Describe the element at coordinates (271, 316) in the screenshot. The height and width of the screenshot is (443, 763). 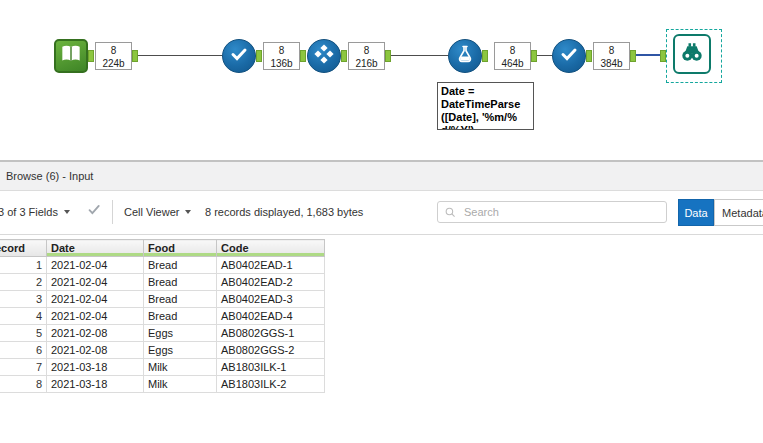
I see `table-cell: AB0402EAD-4` at that location.